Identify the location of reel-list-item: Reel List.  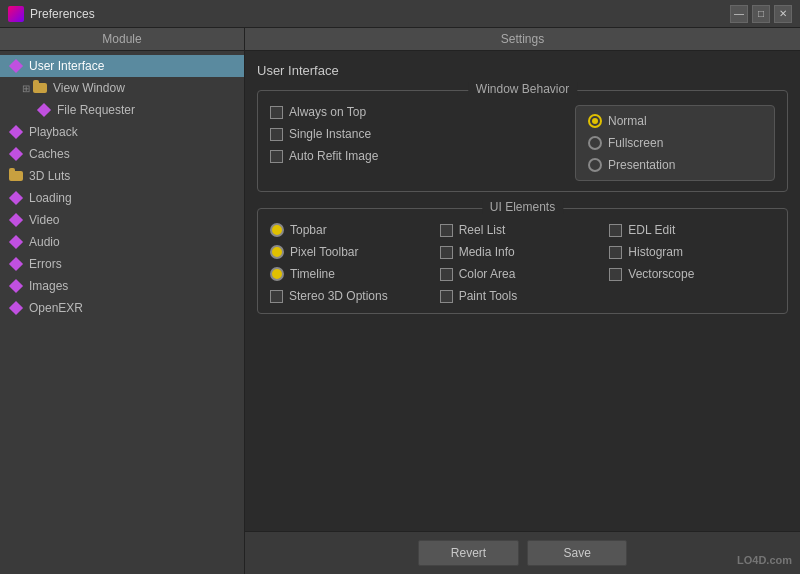
(523, 230).